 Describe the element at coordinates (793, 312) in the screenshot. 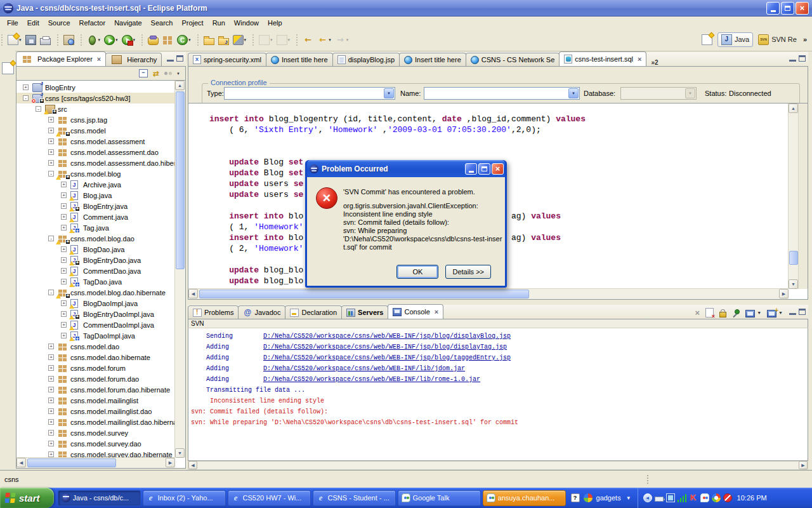

I see `minimize-view-icon` at that location.